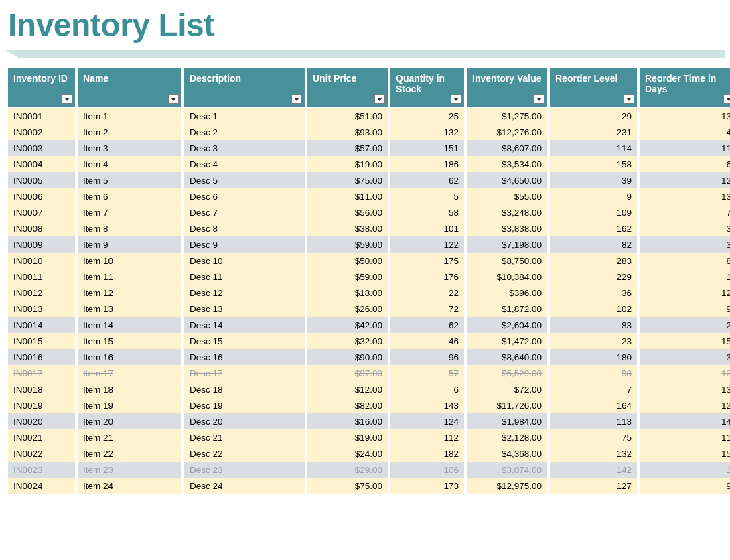 The height and width of the screenshot is (560, 730). Describe the element at coordinates (427, 453) in the screenshot. I see `cell-qty: 182` at that location.